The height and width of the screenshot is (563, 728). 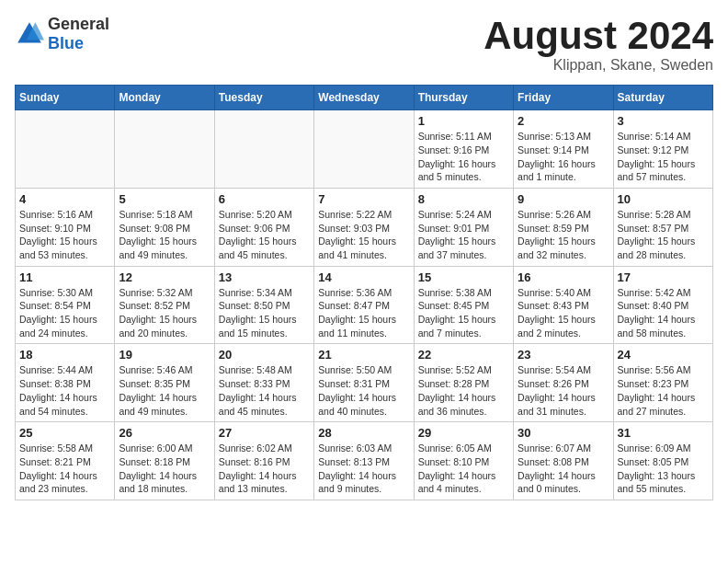 What do you see at coordinates (265, 432) in the screenshot?
I see `day-number: 27` at bounding box center [265, 432].